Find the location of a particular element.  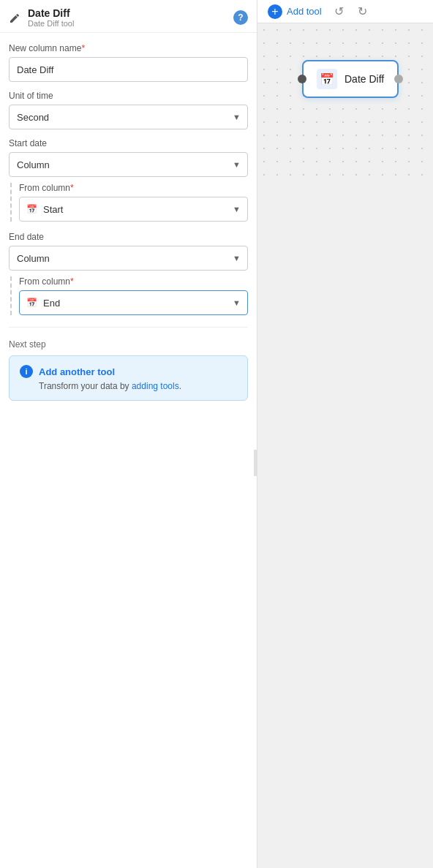

end-date-select-wrapper: Column Value ▼ is located at coordinates (129, 258).